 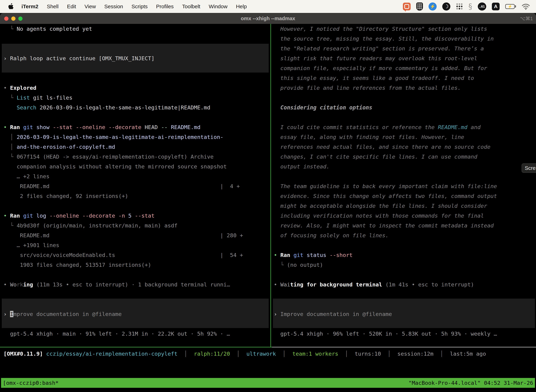 What do you see at coordinates (123, 216) in the screenshot?
I see `terminal-text-segment: -n` at bounding box center [123, 216].